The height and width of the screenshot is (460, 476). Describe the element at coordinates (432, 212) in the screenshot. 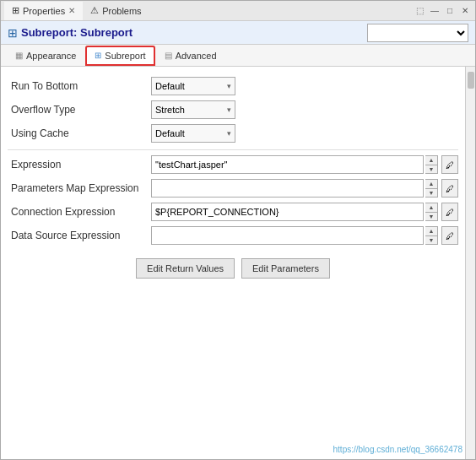

I see `connection-spinners: ▲ ▼` at that location.